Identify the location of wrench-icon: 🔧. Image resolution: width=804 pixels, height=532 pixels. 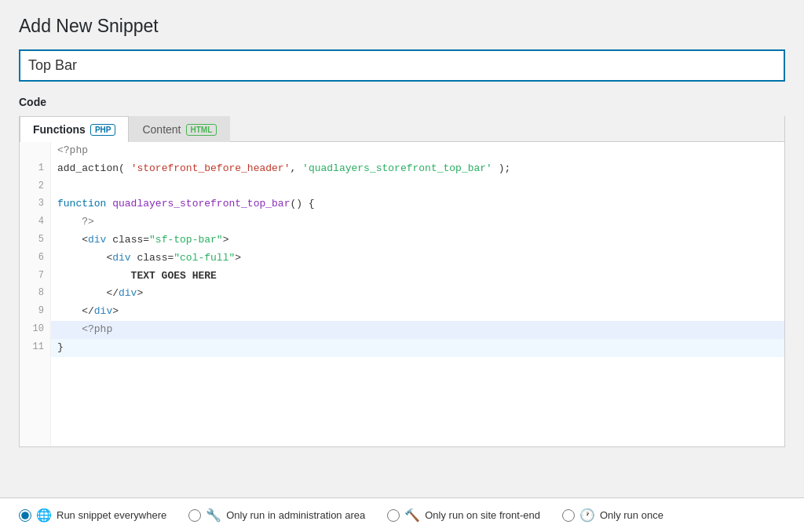
(214, 515).